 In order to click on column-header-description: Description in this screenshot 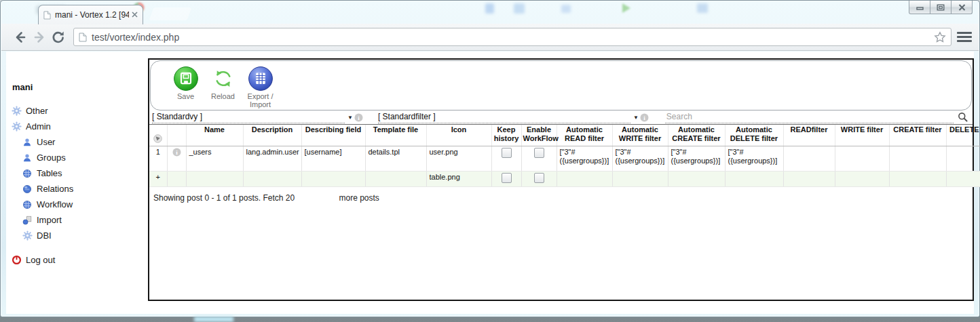, I will do `click(272, 136)`.